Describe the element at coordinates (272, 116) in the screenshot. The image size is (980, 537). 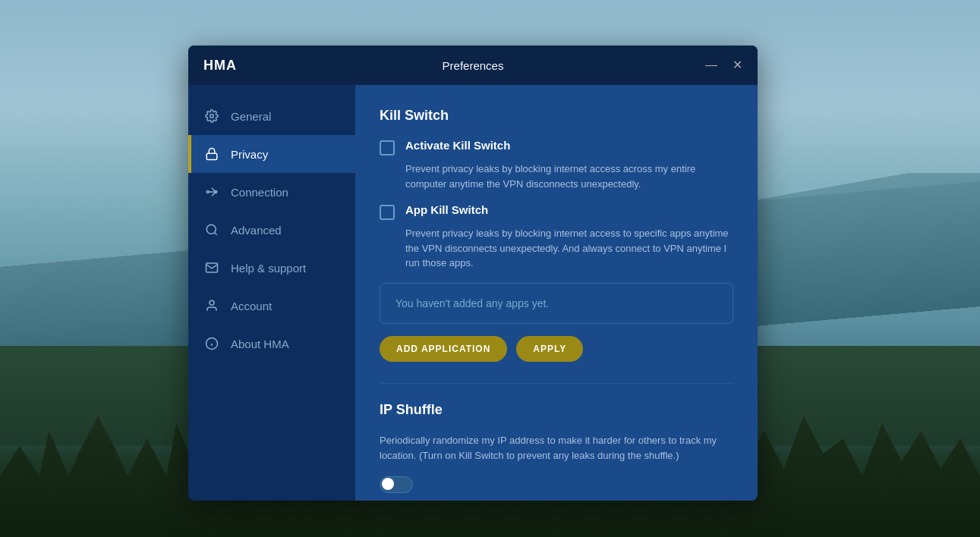
I see `sidebar-item-general: General` at that location.